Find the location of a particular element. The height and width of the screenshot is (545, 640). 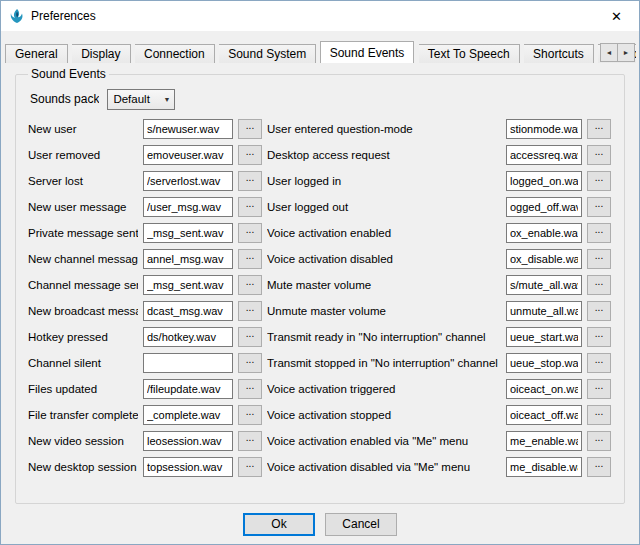

ok-button: Ok is located at coordinates (279, 524).